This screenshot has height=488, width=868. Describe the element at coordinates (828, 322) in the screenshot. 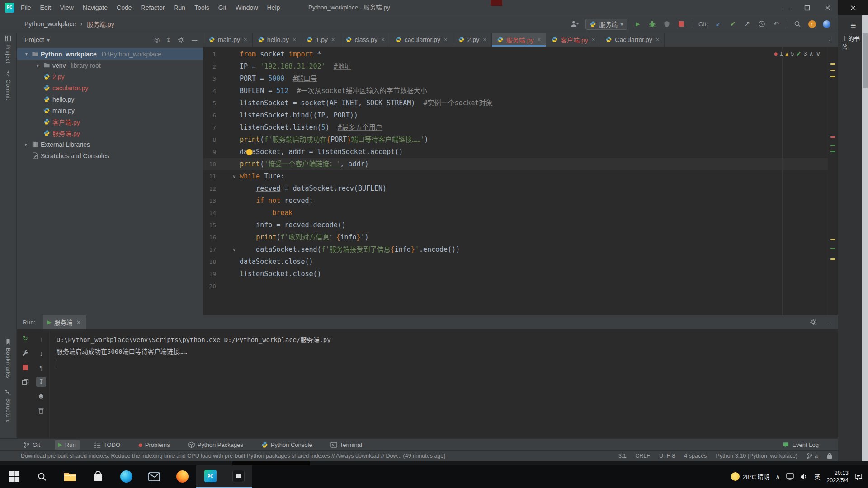

I see `hide-icon: —` at that location.